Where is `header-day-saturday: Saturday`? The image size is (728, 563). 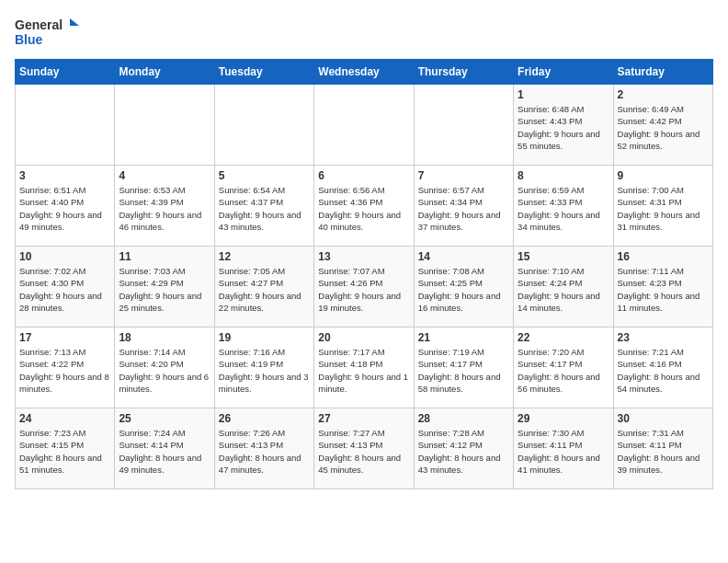 header-day-saturday: Saturday is located at coordinates (663, 72).